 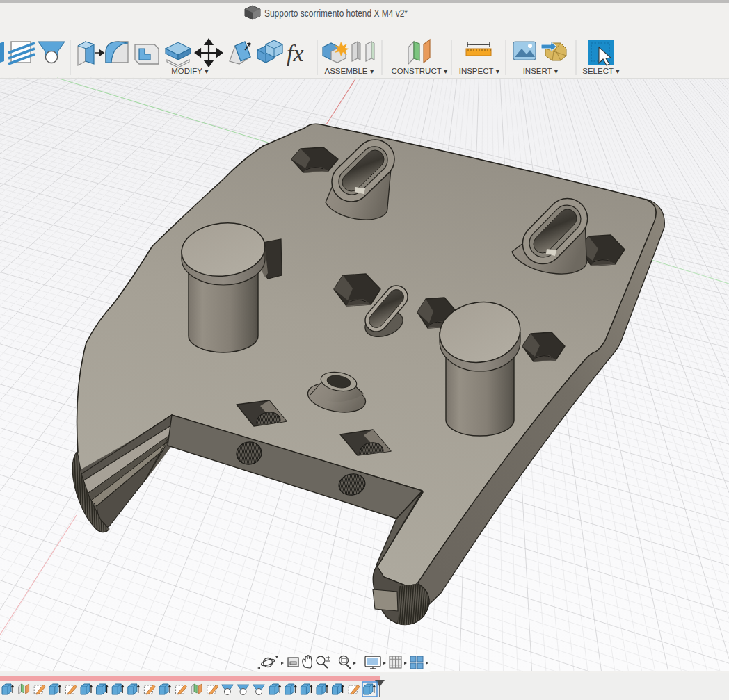 I want to click on svg-text: SELECT ▾, so click(x=601, y=71).